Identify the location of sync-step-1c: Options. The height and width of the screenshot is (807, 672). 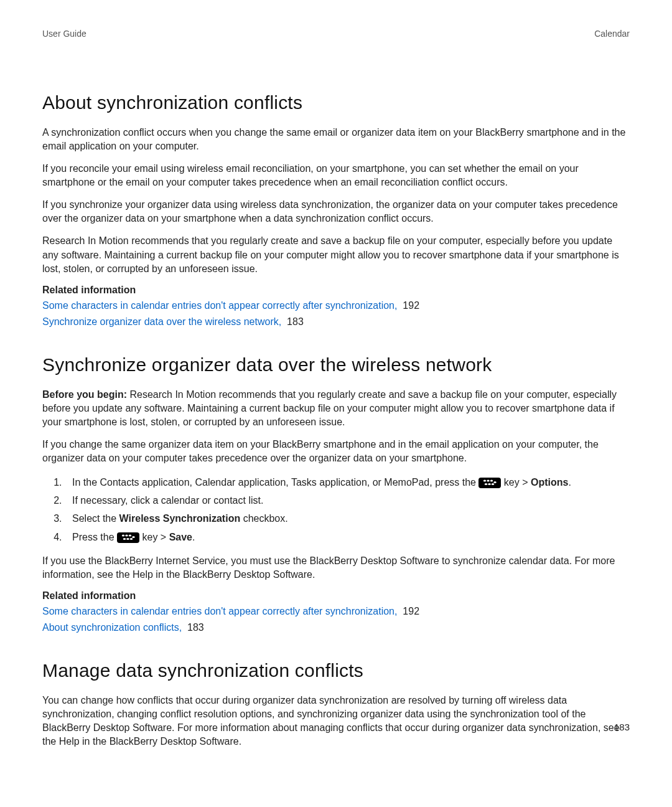
(549, 482).